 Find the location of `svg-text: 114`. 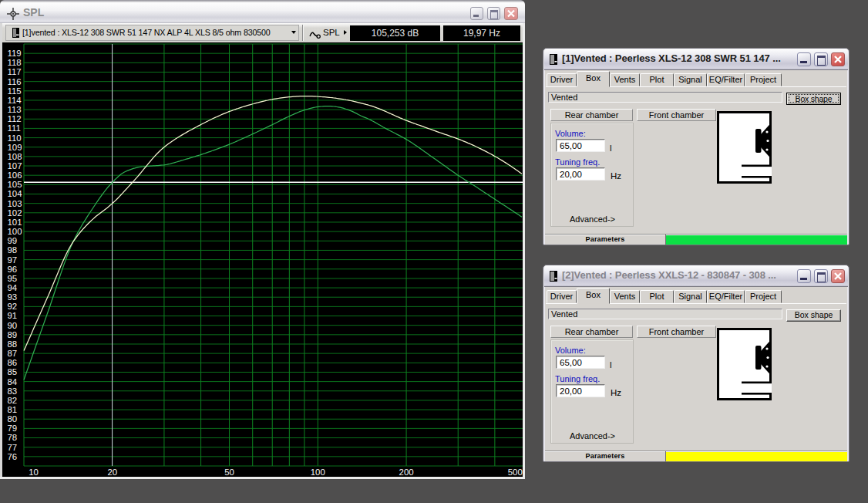

svg-text: 114 is located at coordinates (15, 100).